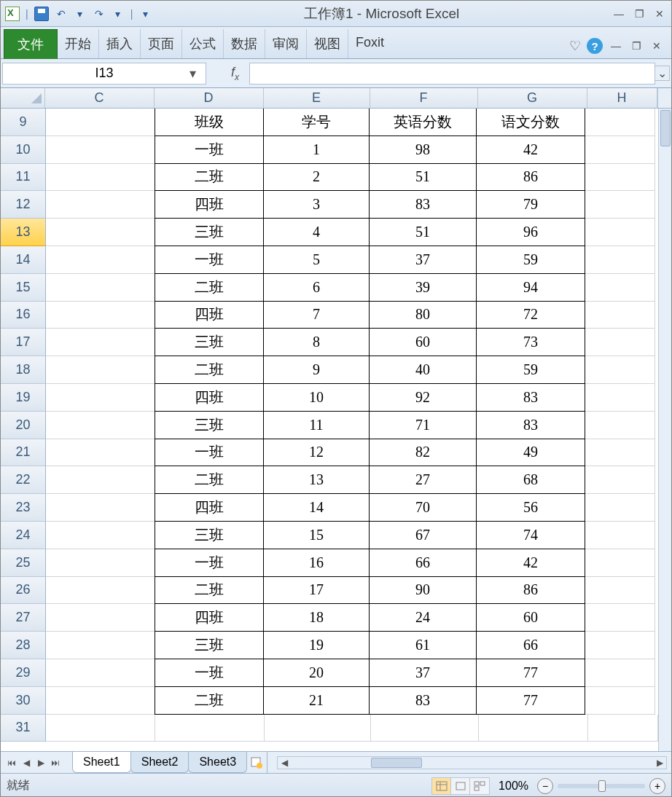 Image resolution: width=672 pixels, height=797 pixels. I want to click on cell-F19: 92, so click(423, 398).